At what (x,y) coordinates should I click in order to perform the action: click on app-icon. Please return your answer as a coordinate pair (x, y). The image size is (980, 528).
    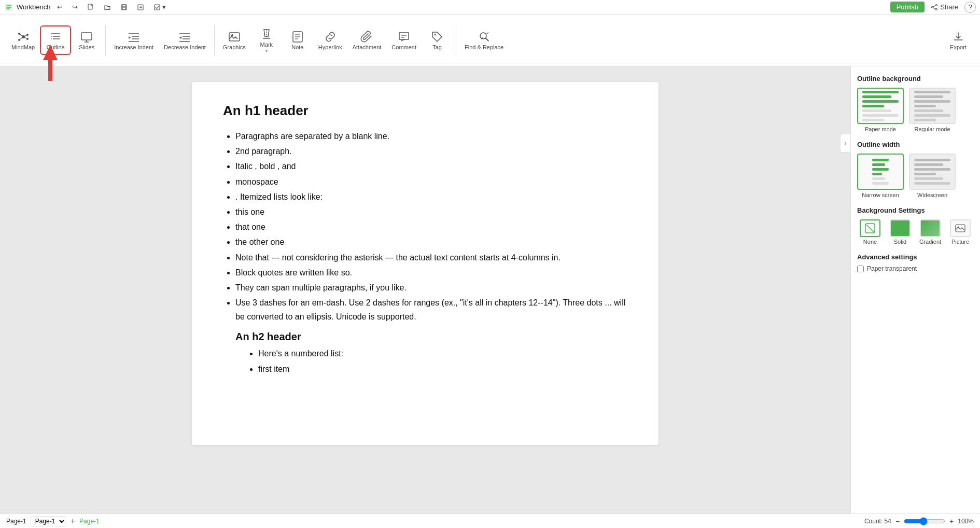
    Looking at the image, I should click on (9, 7).